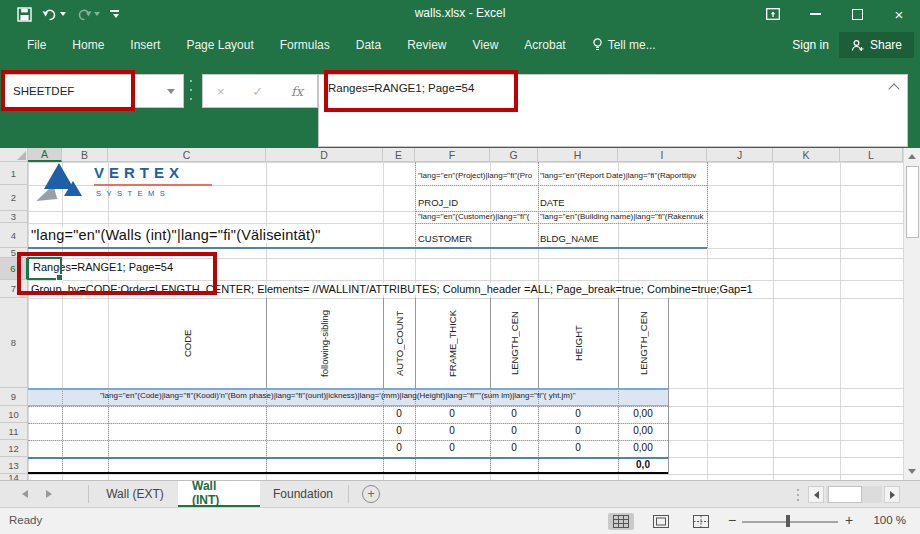 The width and height of the screenshot is (920, 534). Describe the element at coordinates (324, 155) in the screenshot. I see `column-header-D: D` at that location.